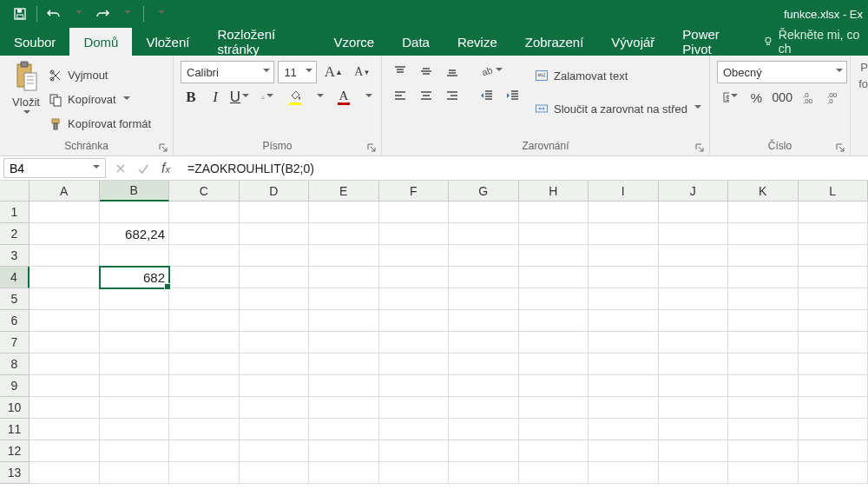  Describe the element at coordinates (15, 255) in the screenshot. I see `row-header: 3` at that location.